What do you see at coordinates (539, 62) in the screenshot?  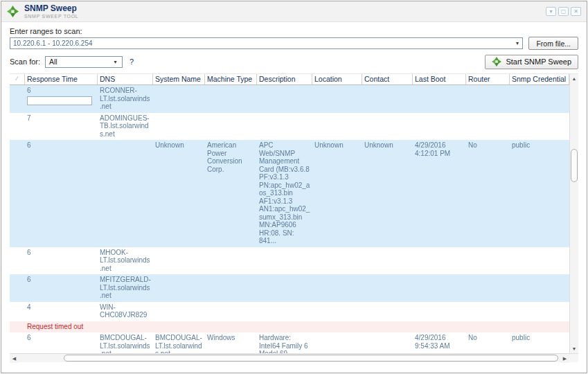 I see `start-button-label: Start SNMP Sweep` at bounding box center [539, 62].